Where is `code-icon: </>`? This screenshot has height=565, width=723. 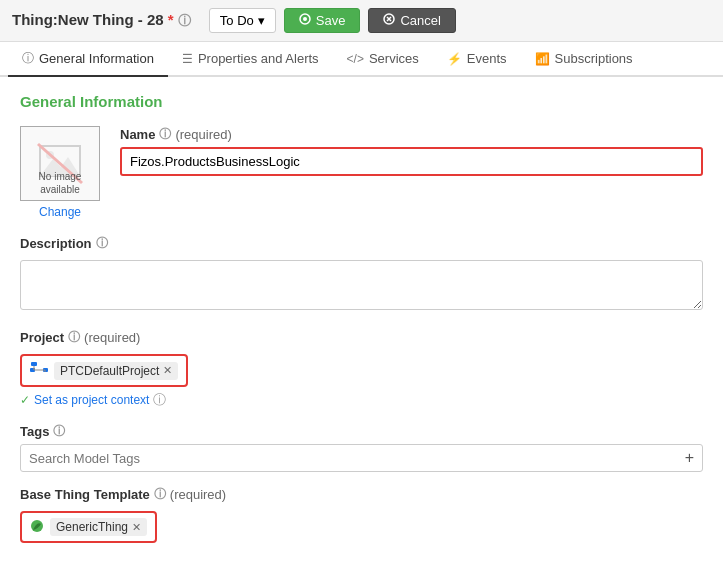 code-icon: </> is located at coordinates (356, 59).